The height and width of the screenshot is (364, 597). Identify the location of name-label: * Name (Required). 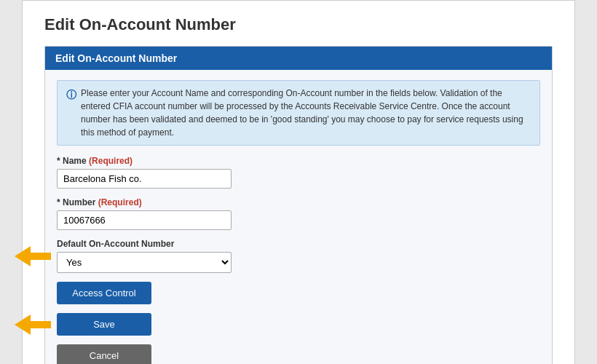
(298, 161).